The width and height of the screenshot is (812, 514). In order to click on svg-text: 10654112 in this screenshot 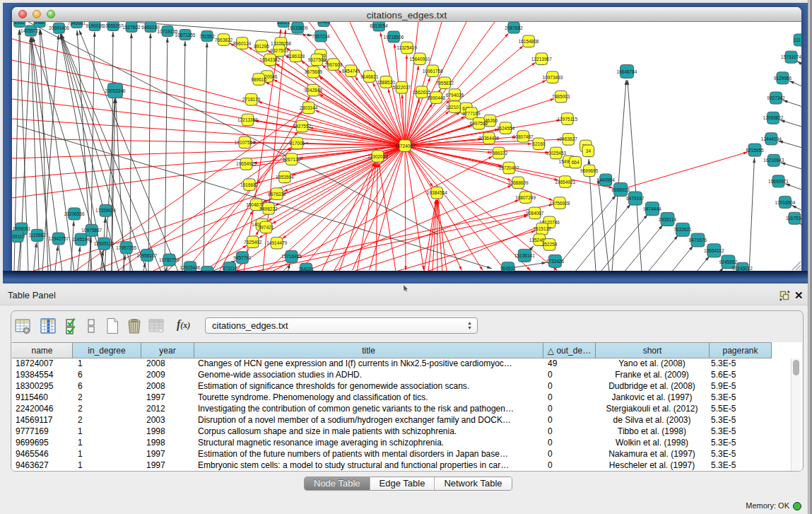, I will do `click(714, 250)`.